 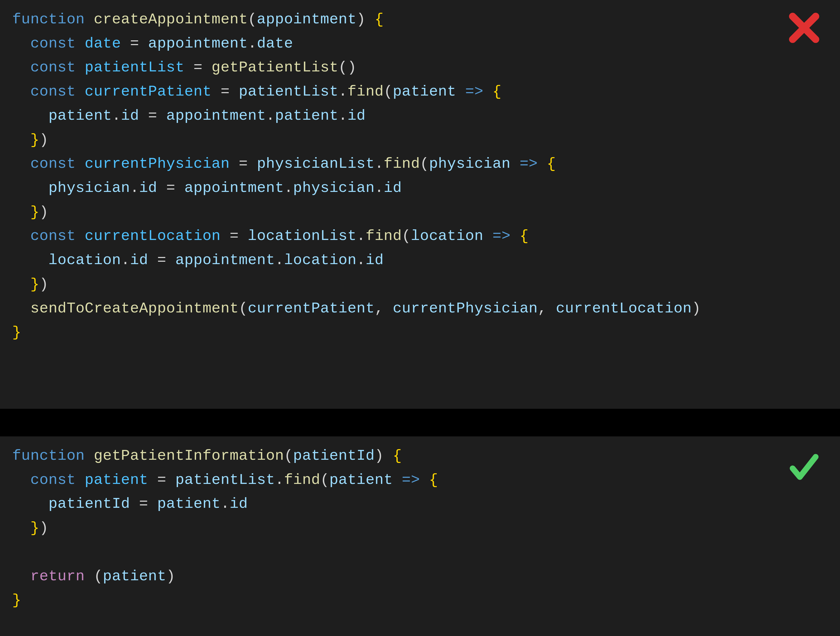 What do you see at coordinates (420, 423) in the screenshot?
I see `pane-divider` at bounding box center [420, 423].